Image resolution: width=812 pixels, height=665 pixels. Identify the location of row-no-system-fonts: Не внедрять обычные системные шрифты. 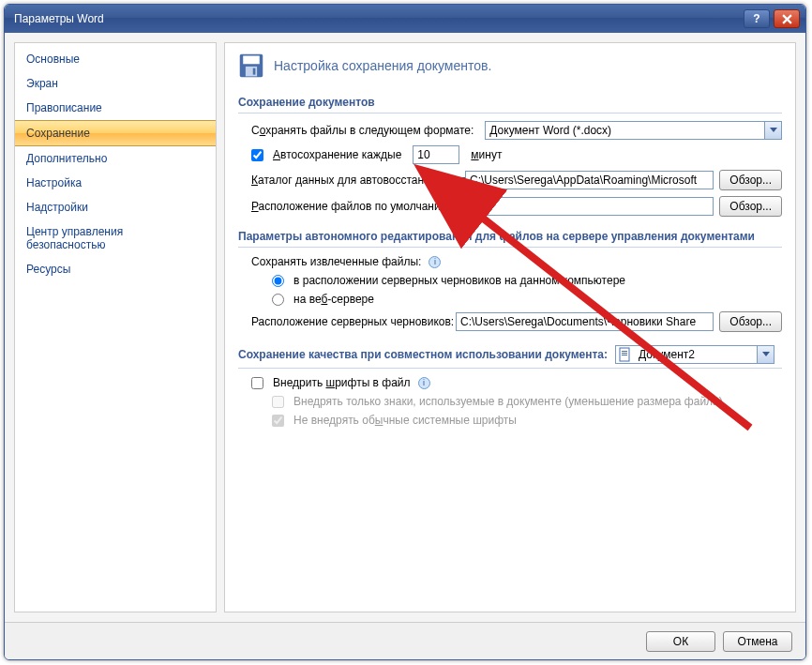
(510, 420).